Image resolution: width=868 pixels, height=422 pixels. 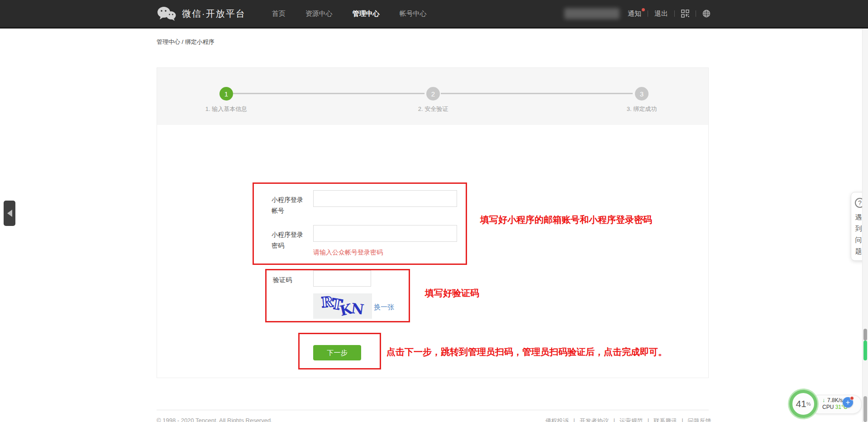 What do you see at coordinates (637, 14) in the screenshot?
I see `navbar-right: 通知 退出` at bounding box center [637, 14].